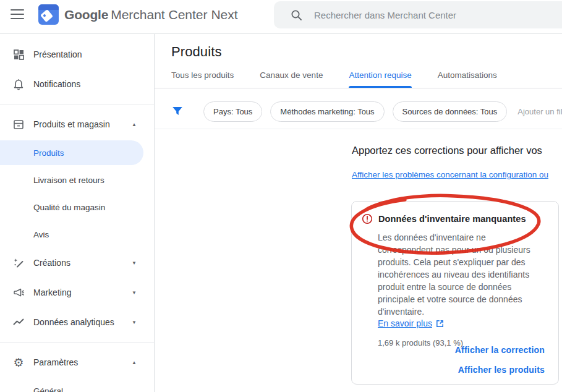 This screenshot has width=562, height=392. Describe the element at coordinates (458, 275) in the screenshot. I see `issue-description: Les données d'inventaire ne corresponden…` at that location.